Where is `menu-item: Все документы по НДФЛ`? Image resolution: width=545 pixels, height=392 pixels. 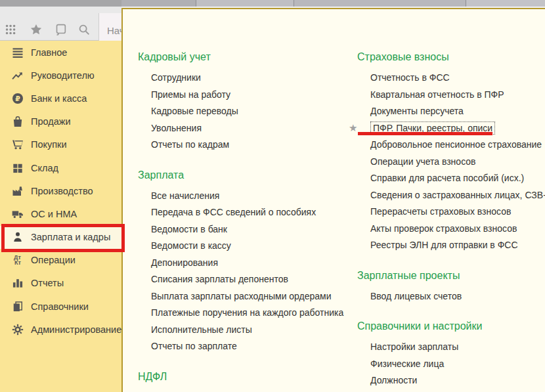
menu-item: Все документы по НДФЛ is located at coordinates (253, 390).